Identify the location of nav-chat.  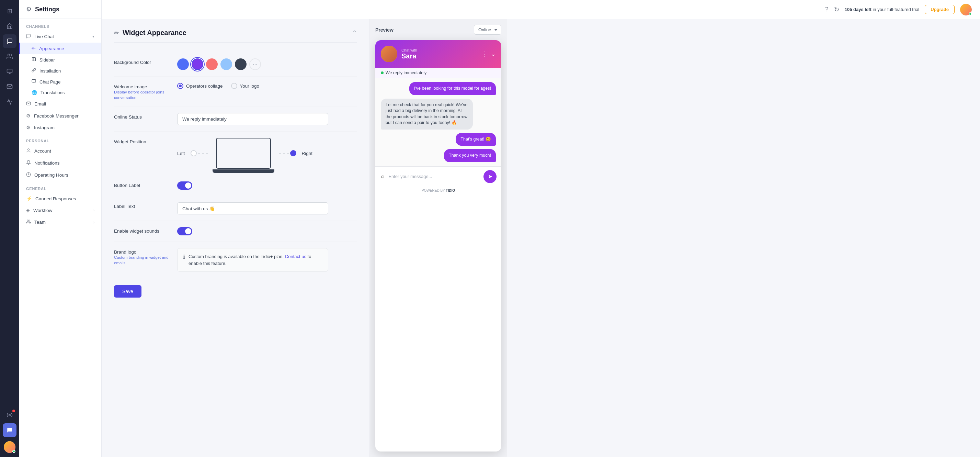
(10, 41).